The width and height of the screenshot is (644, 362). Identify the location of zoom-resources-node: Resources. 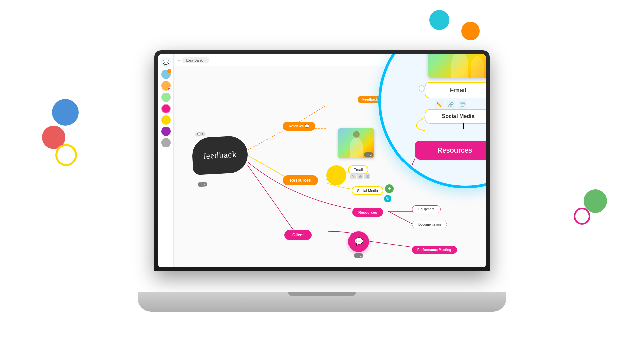
(450, 150).